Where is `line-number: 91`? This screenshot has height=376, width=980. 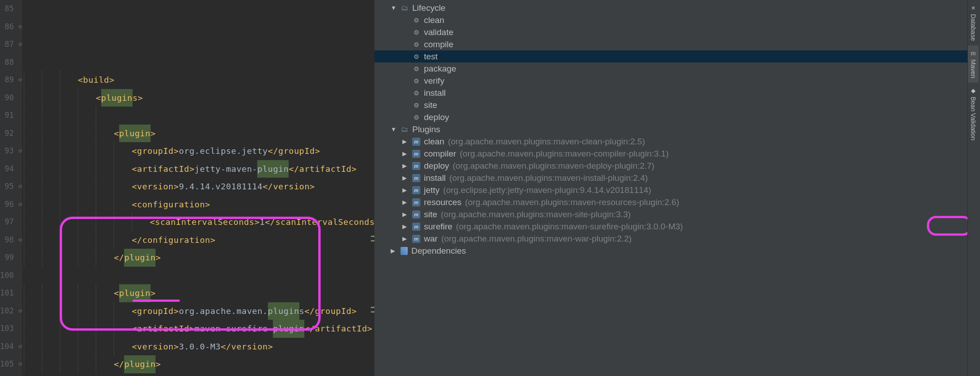
line-number: 91 is located at coordinates (7, 116).